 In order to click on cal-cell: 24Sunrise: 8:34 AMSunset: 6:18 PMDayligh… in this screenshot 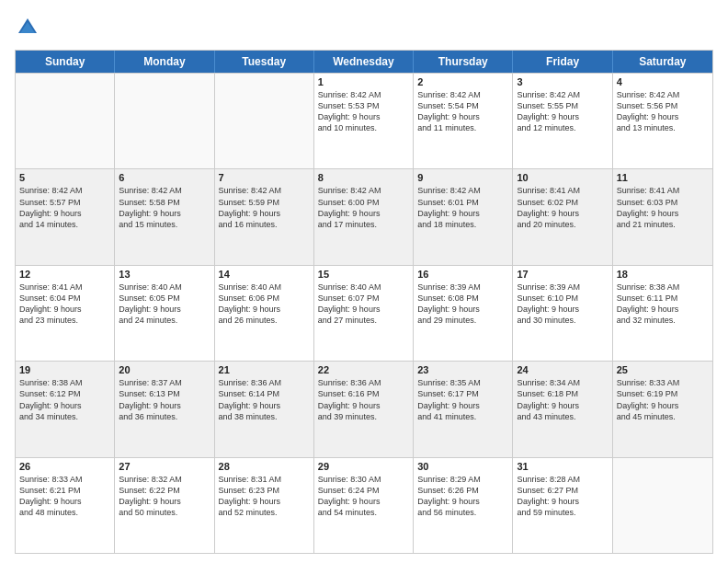, I will do `click(563, 408)`.